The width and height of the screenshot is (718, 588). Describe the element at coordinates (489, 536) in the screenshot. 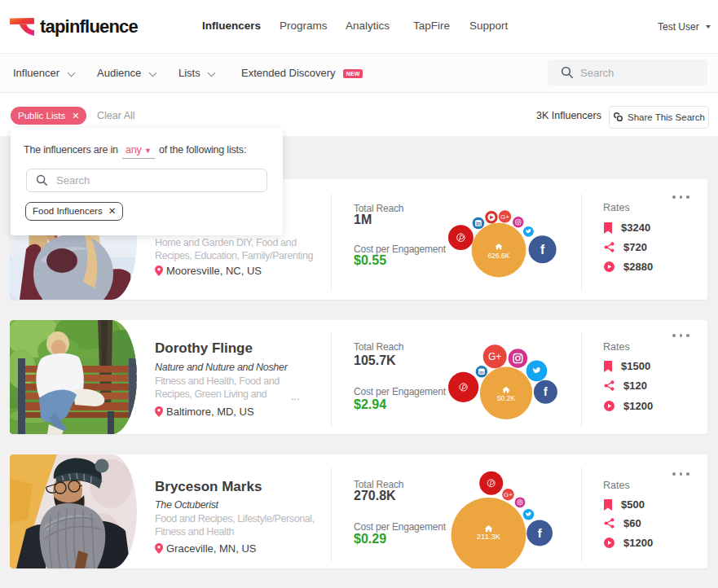

I see `svg-text: 211.3K` at that location.